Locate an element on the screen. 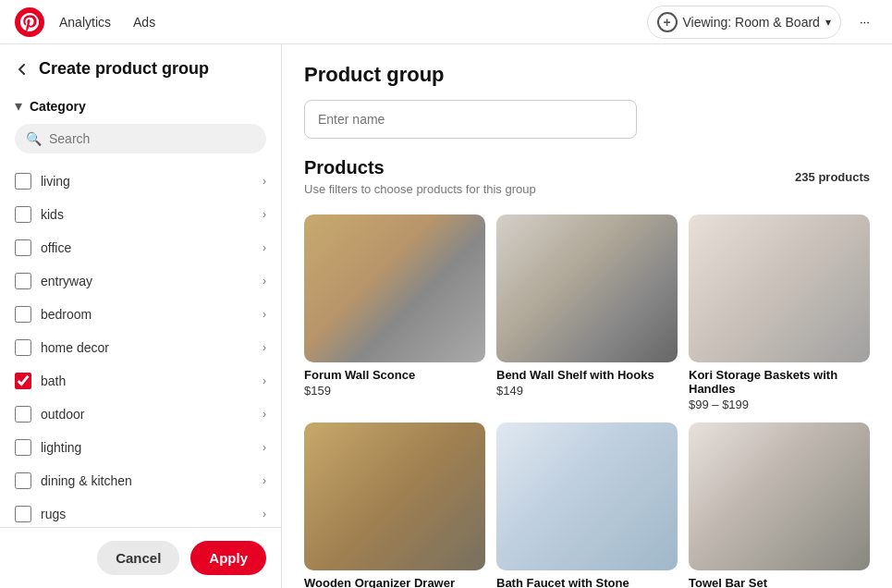 The height and width of the screenshot is (588, 892). category-item-label: office is located at coordinates (147, 248).